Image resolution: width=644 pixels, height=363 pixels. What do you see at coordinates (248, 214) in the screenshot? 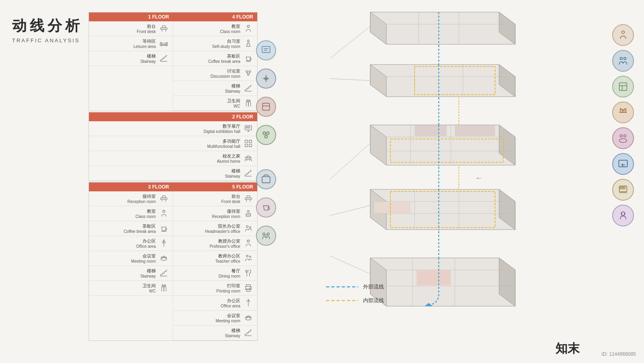
I see `reception2-icon` at bounding box center [248, 214].